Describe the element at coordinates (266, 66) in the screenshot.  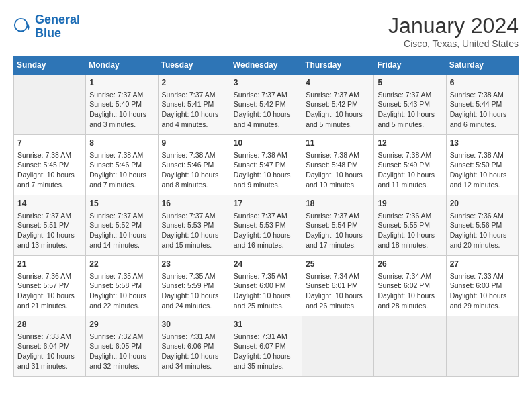
I see `weekday-header-row: SundayMondayTuesdayWednesdayThursdayFrid…` at that location.